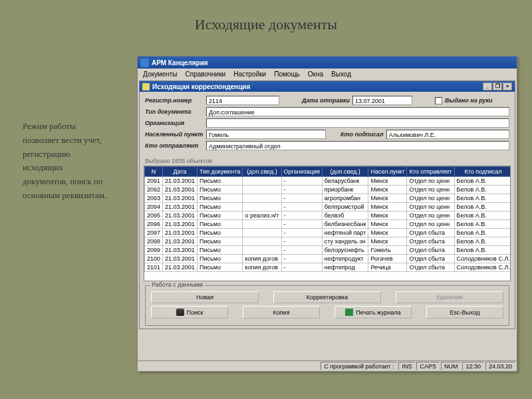 This screenshot has width=532, height=399. Describe the element at coordinates (327, 86) in the screenshot. I see `child-titlebar: Исходящая корреспонденция _ ❐ ×` at that location.